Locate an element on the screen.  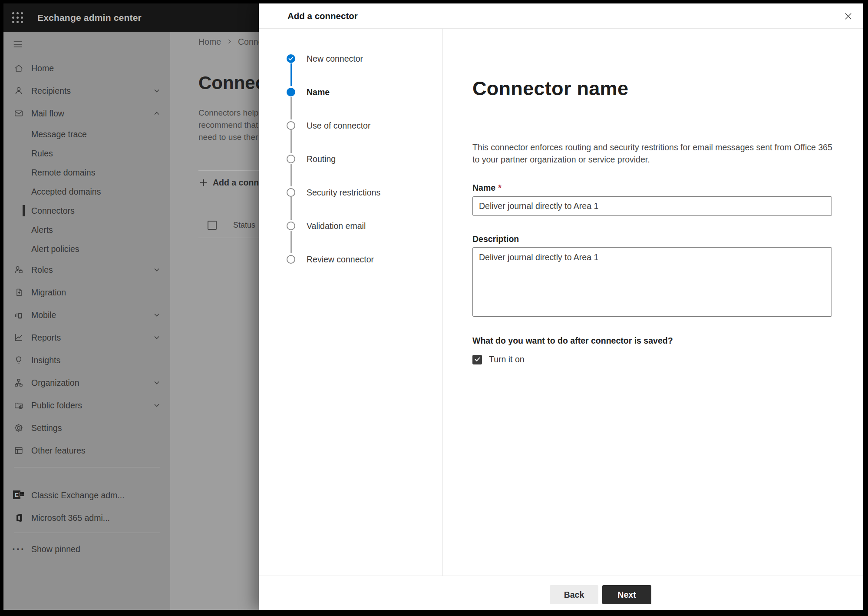
sidebar-item-settings: Settings is located at coordinates (87, 428).